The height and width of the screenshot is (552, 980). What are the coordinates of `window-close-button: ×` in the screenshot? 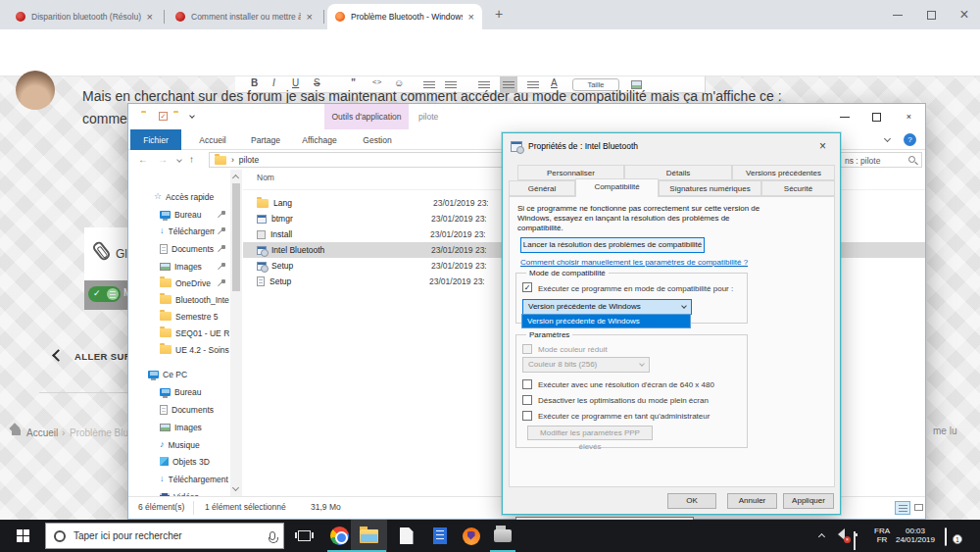 It's located at (964, 15).